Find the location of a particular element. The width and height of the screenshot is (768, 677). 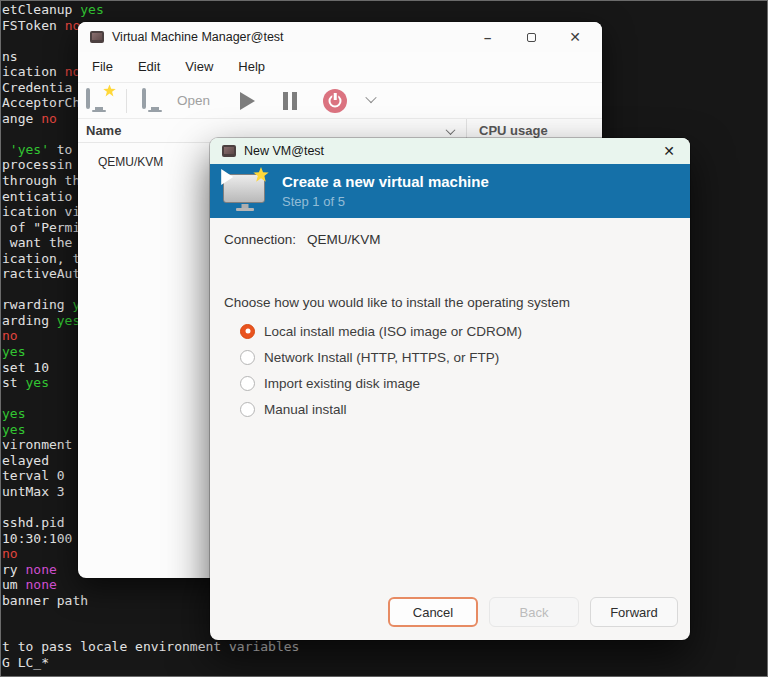

terminal-line: G LC_* is located at coordinates (385, 663).